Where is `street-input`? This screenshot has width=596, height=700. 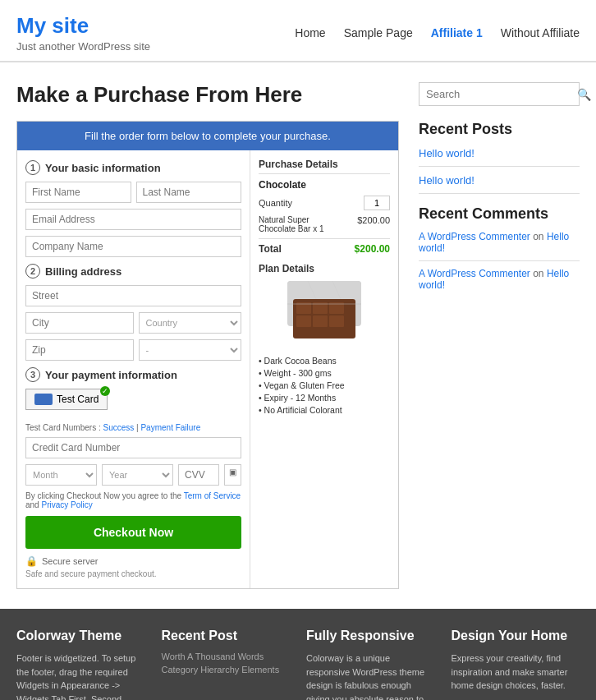
street-input is located at coordinates (133, 296).